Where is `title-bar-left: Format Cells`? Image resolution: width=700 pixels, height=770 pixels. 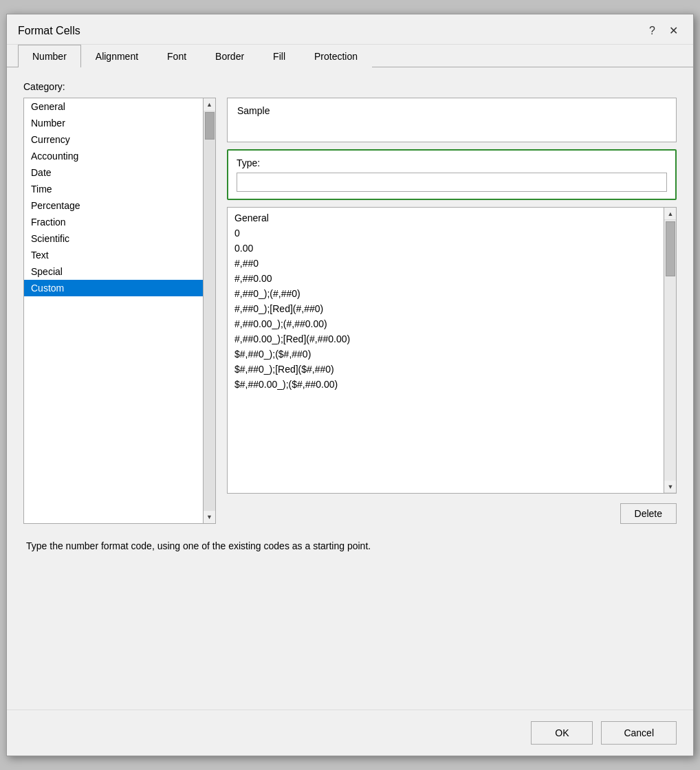
title-bar-left: Format Cells is located at coordinates (50, 31).